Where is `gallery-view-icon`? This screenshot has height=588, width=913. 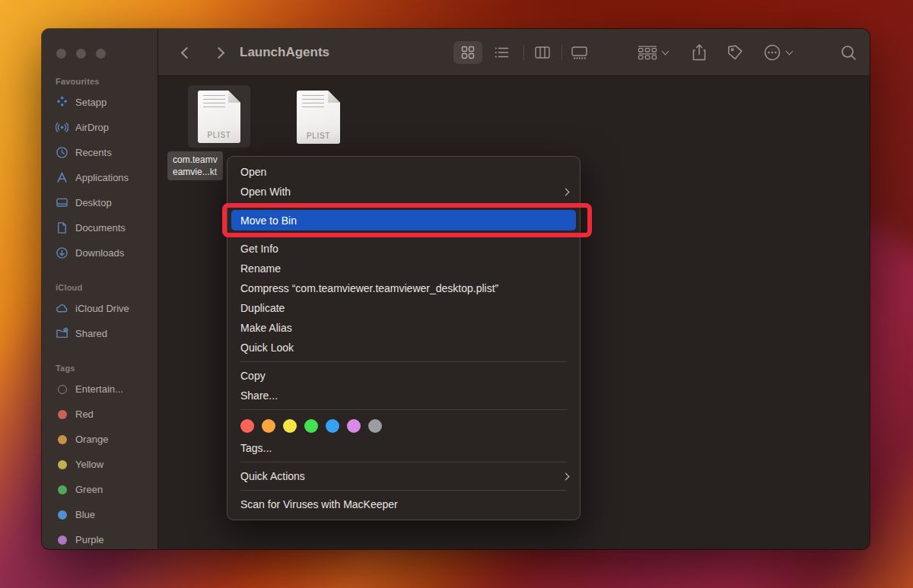 gallery-view-icon is located at coordinates (580, 53).